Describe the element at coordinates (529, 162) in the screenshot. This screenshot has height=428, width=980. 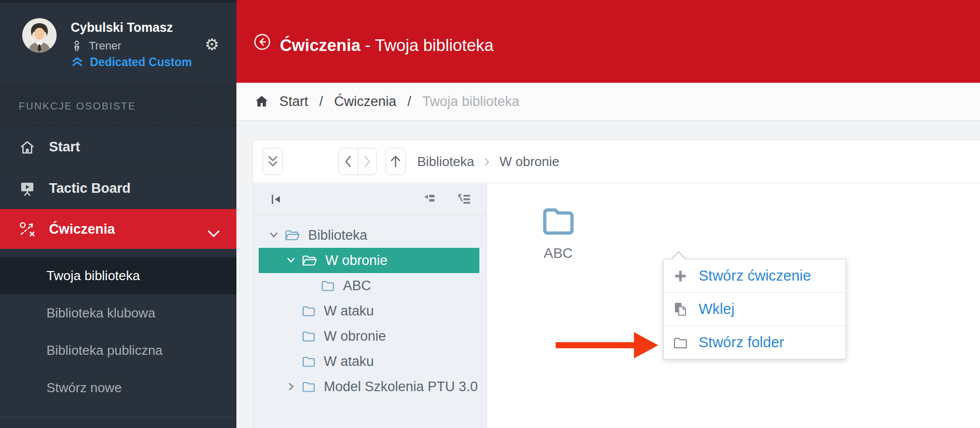
I see `path-item-current: W obronie` at that location.